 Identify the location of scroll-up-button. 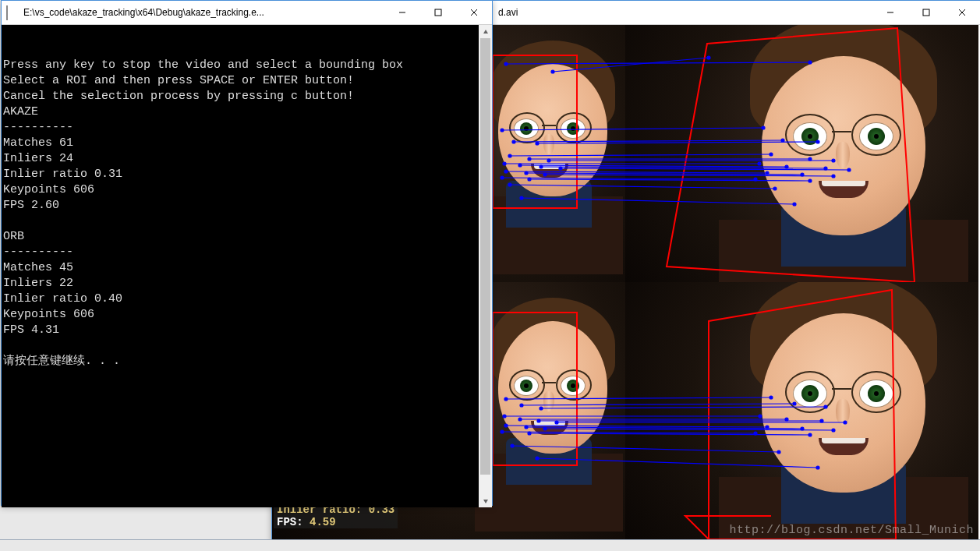
(485, 31).